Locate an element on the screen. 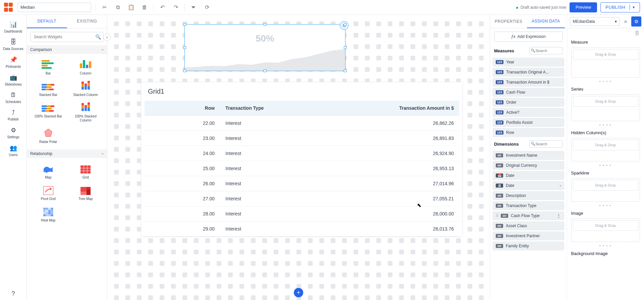  redo-icon: ↷ is located at coordinates (176, 7).